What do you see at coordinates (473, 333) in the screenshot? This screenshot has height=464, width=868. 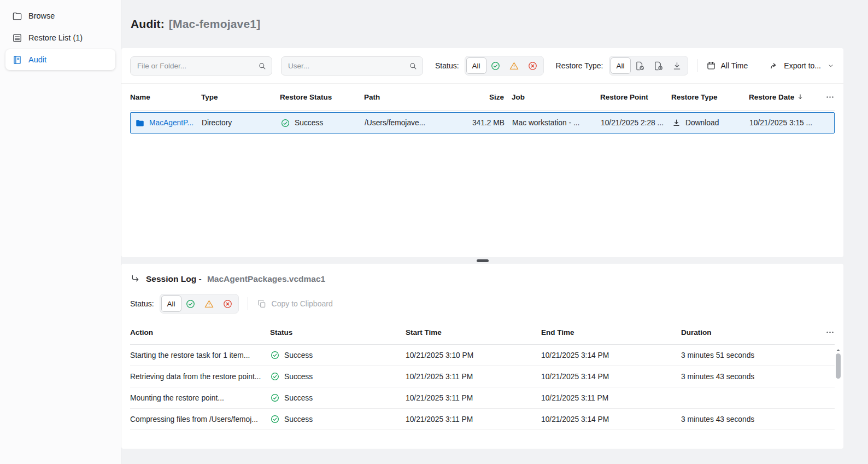 I see `column-header-start-time: Start Time` at bounding box center [473, 333].